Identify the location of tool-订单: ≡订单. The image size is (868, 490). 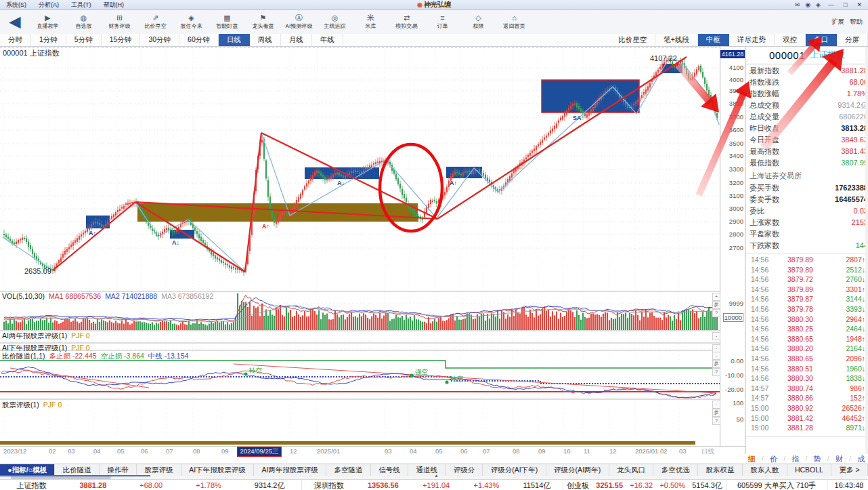
(443, 22).